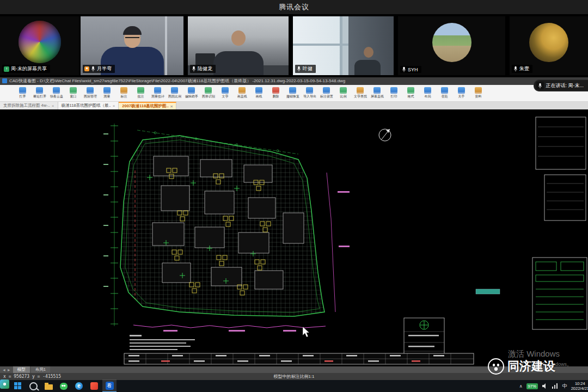 Image resolution: width=588 pixels, height=392 pixels. Describe the element at coordinates (561, 85) in the screenshot. I see `speaking-indicator: 正在讲话: 周-末...` at that location.